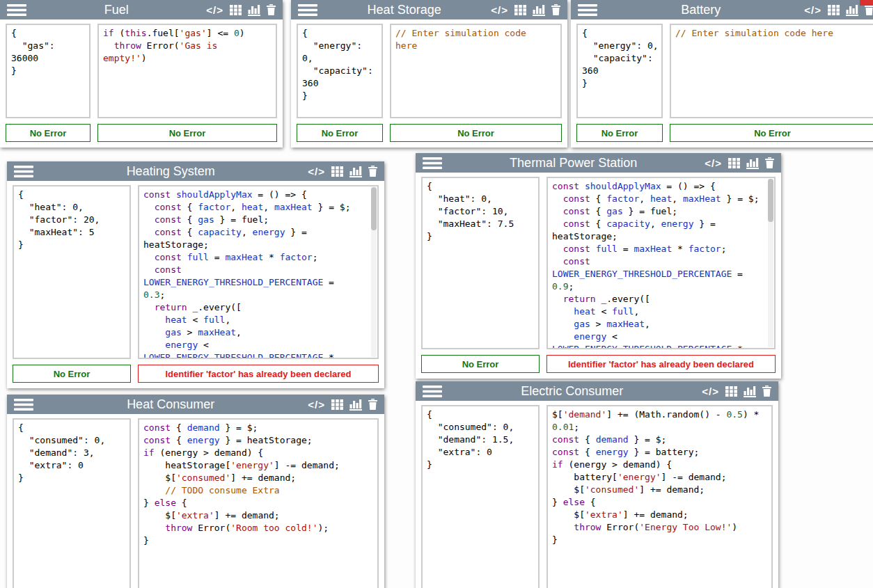 The width and height of the screenshot is (873, 588). I want to click on code-editor: // Enter simulation code here, so click(771, 71).